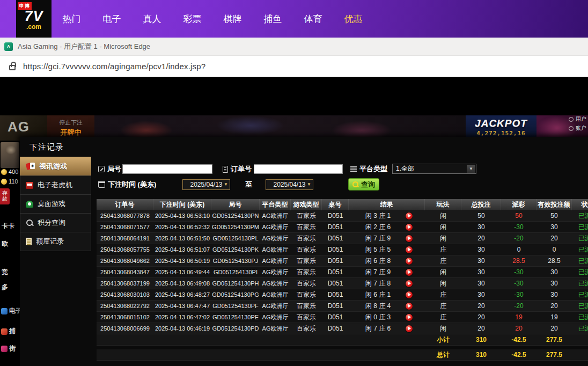 This screenshot has height=366, width=588. I want to click on result-text: 闲 7 庄 9, so click(378, 272).